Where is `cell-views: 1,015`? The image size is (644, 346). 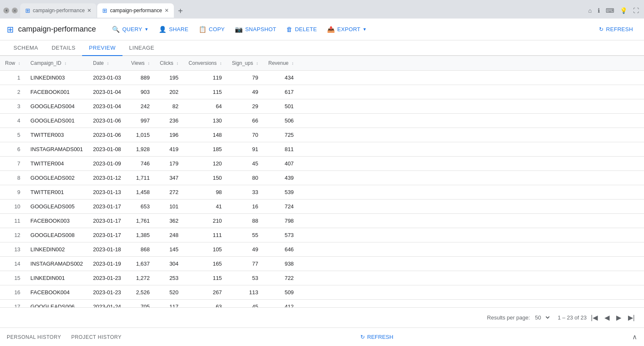
cell-views: 1,015 is located at coordinates (141, 135).